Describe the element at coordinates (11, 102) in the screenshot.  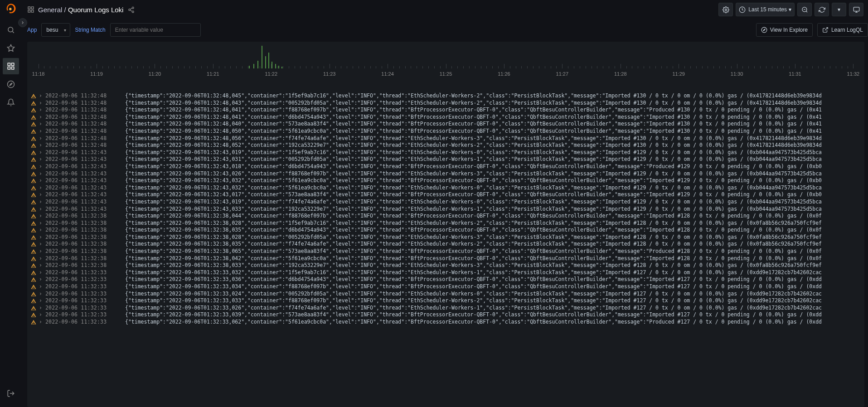
I see `nav-alerting-icon` at that location.